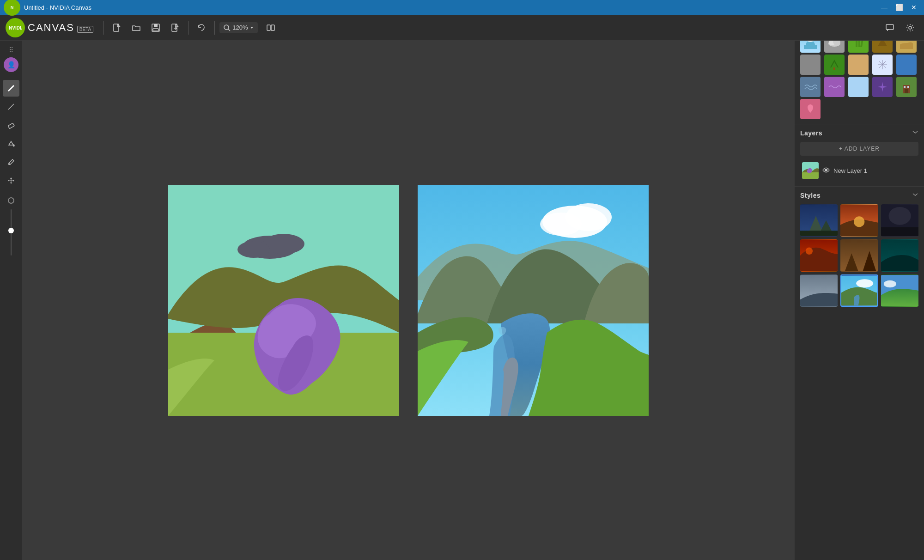 The height and width of the screenshot is (560, 924). I want to click on save-file-button, so click(156, 28).